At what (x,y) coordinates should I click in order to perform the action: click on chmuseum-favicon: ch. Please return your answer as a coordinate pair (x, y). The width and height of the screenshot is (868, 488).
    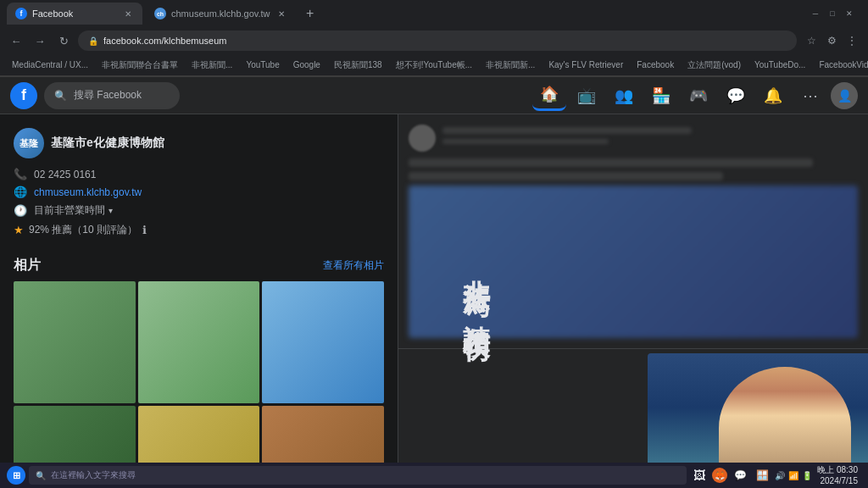
    Looking at the image, I should click on (160, 14).